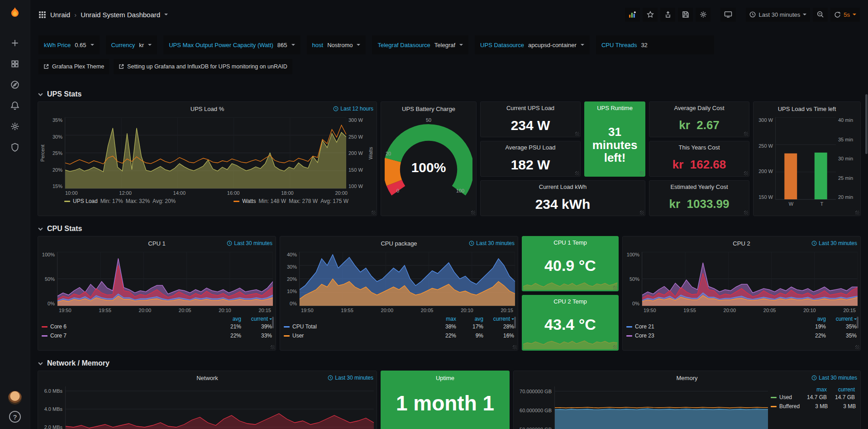  What do you see at coordinates (615, 108) in the screenshot?
I see `panel-title: UPS Runtime` at bounding box center [615, 108].